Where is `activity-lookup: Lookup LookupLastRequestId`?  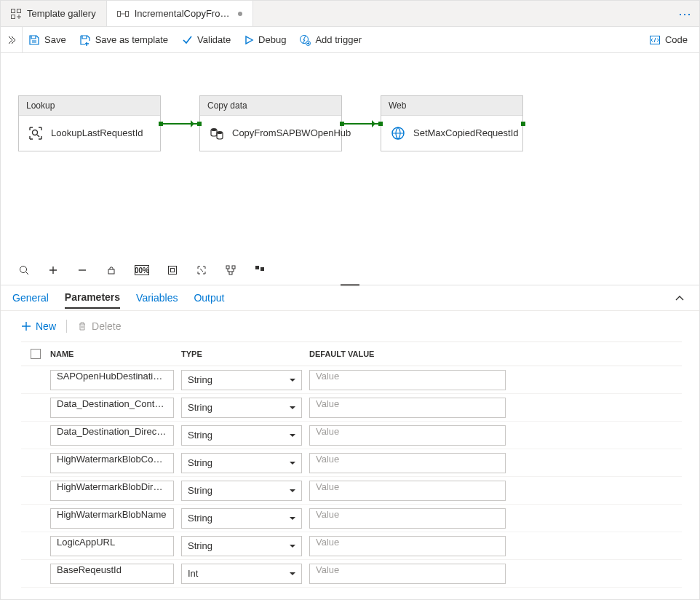 activity-lookup: Lookup LookupLastRequestId is located at coordinates (90, 124).